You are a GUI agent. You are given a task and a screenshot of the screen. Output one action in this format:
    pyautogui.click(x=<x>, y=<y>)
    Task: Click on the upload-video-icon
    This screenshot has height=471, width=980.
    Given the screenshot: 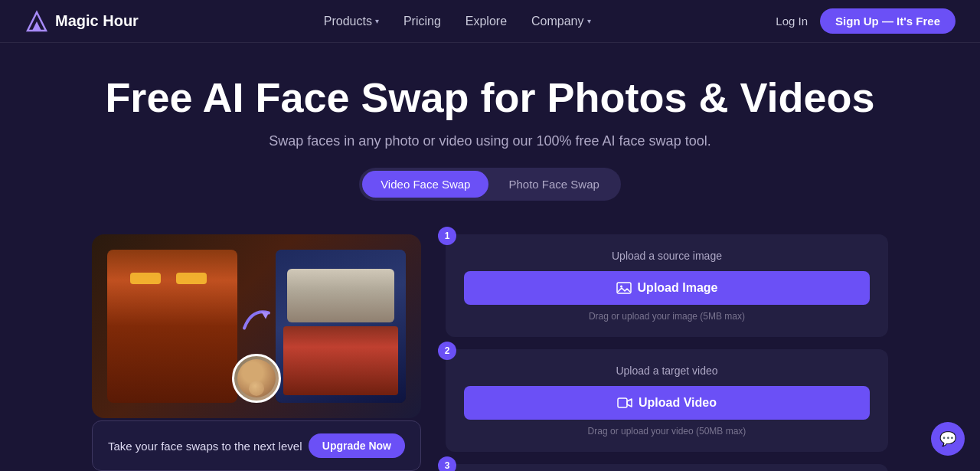 What is the action you would take?
    pyautogui.click(x=625, y=403)
    